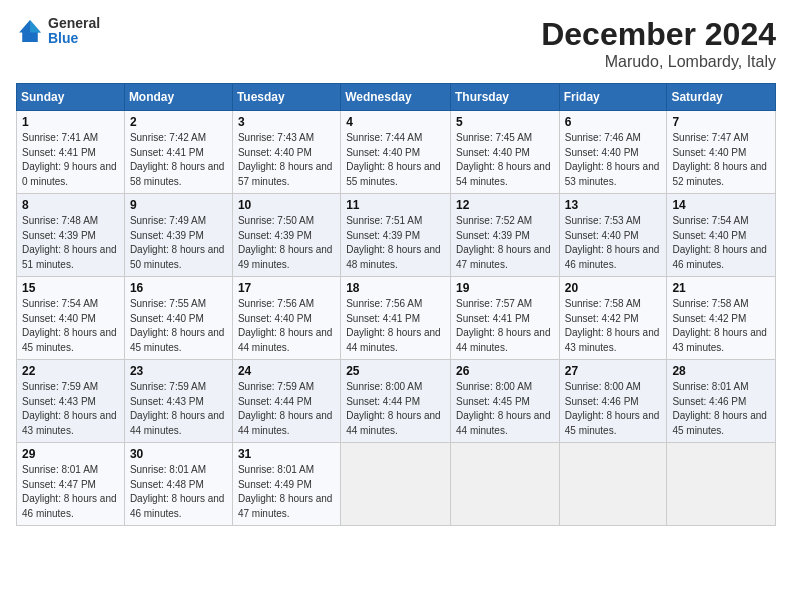 Image resolution: width=792 pixels, height=612 pixels. I want to click on day-number: 21, so click(721, 288).